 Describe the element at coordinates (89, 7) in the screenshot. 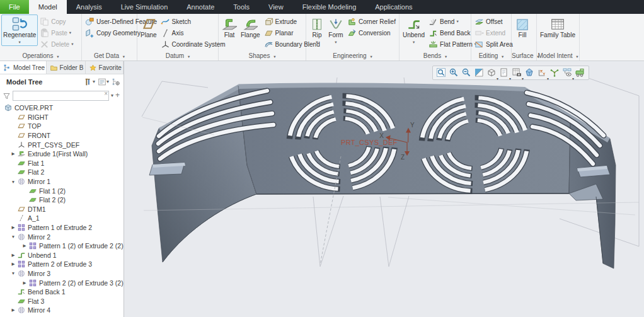

I see `tab-analysis: Analysis` at that location.